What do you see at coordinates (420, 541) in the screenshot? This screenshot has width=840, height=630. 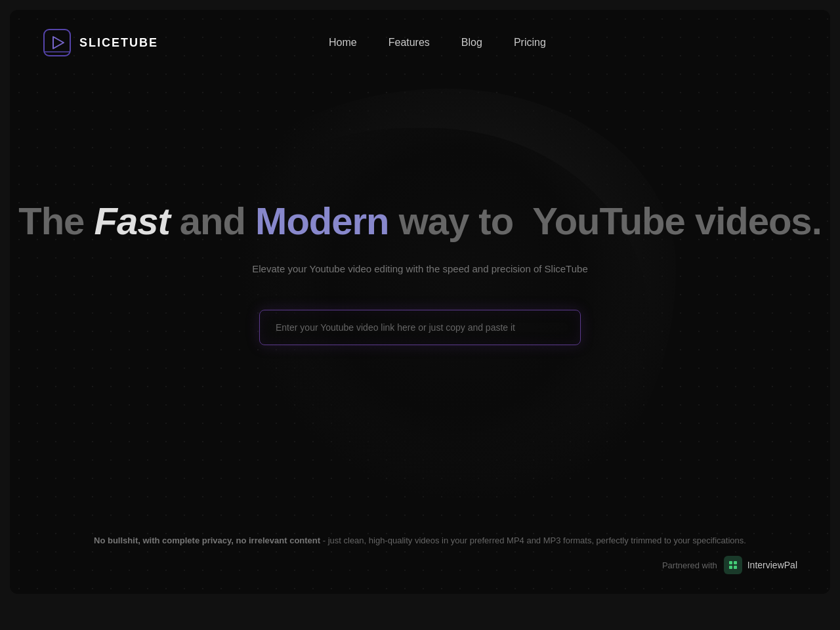 I see `footer-tagline: No bullshit, with complete privacy, no i…` at bounding box center [420, 541].